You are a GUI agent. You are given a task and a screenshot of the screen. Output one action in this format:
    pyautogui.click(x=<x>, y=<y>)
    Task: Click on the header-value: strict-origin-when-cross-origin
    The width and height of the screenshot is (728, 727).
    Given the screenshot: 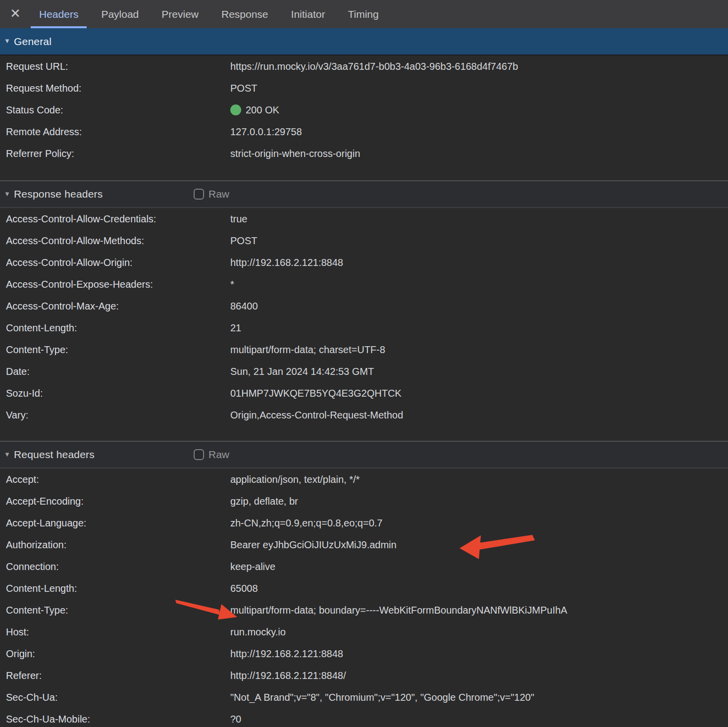 What is the action you would take?
    pyautogui.click(x=479, y=154)
    